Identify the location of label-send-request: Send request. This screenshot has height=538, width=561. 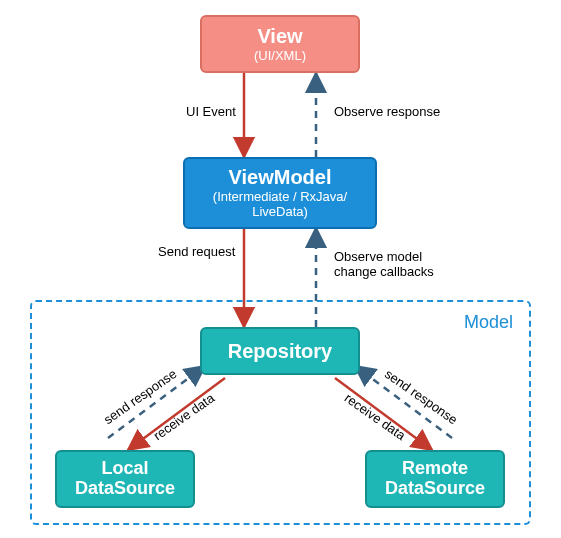
(196, 252).